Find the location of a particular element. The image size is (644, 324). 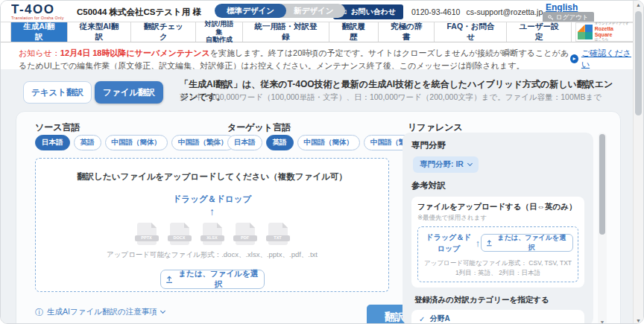

docx-file-icon: DOCX is located at coordinates (180, 234).